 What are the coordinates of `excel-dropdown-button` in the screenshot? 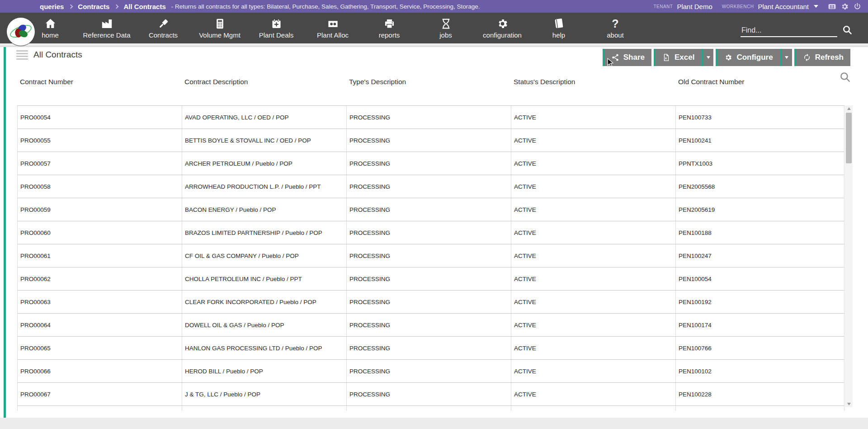 It's located at (707, 57).